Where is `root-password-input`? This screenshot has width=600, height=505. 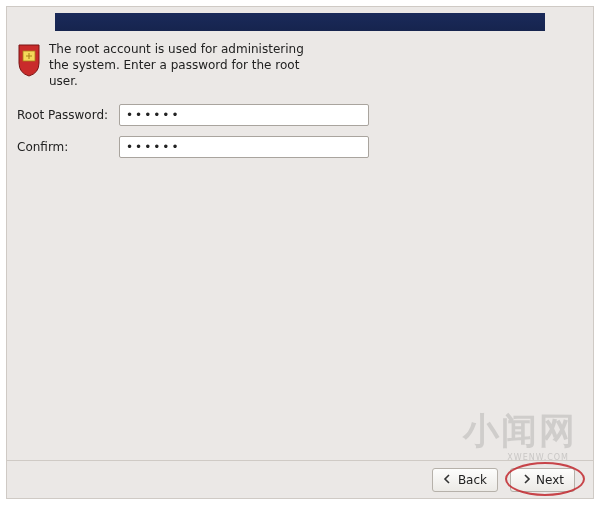
root-password-input is located at coordinates (244, 115).